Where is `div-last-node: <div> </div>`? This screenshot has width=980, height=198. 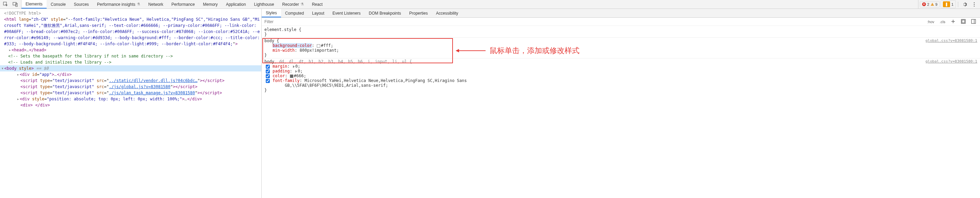
div-last-node: <div> </div> is located at coordinates (133, 105).